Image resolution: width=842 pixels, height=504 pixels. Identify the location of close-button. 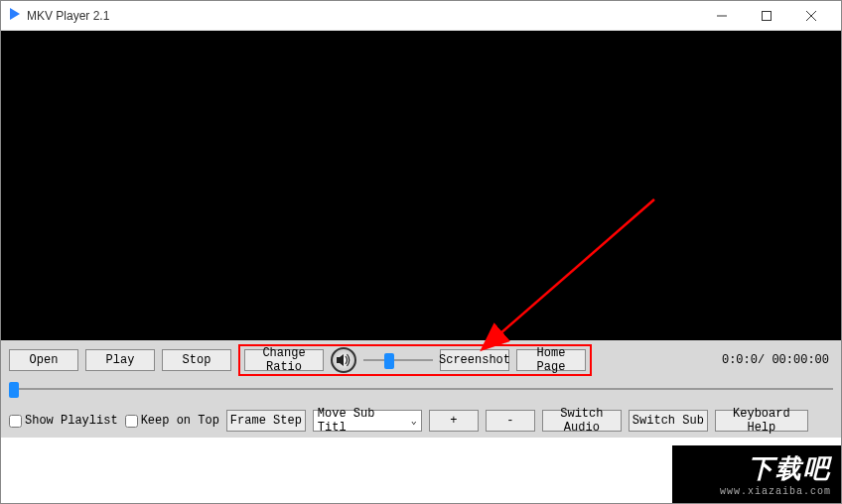
(810, 16).